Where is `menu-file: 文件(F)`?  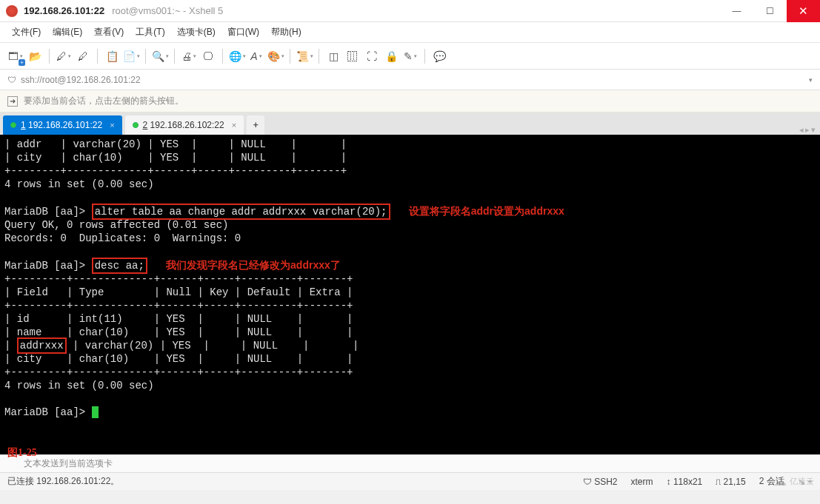 menu-file: 文件(F) is located at coordinates (27, 33).